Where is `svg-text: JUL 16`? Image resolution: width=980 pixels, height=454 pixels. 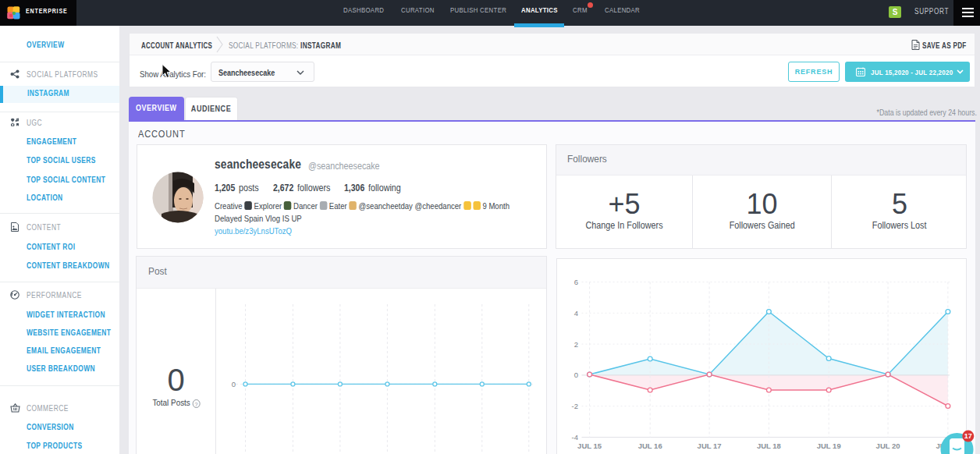
svg-text: JUL 16 is located at coordinates (651, 446).